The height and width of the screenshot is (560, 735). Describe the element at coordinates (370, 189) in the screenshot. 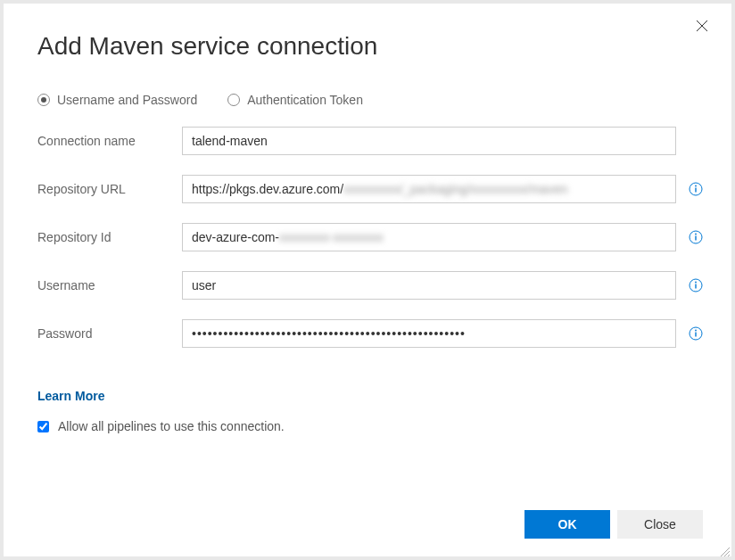

I see `repository-url-row: Repository URL https://pkgs.dev.azure.co…` at that location.